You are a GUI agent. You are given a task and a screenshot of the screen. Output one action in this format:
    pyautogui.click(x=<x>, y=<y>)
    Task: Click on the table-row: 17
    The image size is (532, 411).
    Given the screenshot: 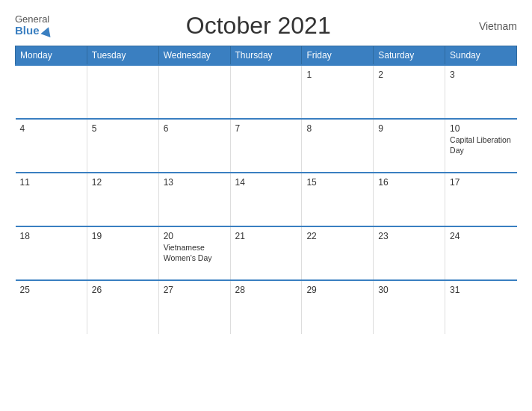 What is the action you would take?
    pyautogui.click(x=481, y=200)
    